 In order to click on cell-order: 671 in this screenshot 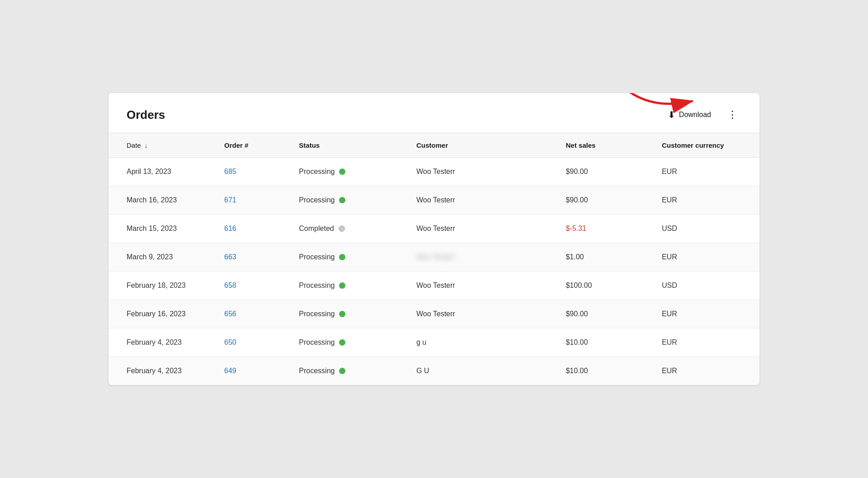, I will do `click(252, 201)`.